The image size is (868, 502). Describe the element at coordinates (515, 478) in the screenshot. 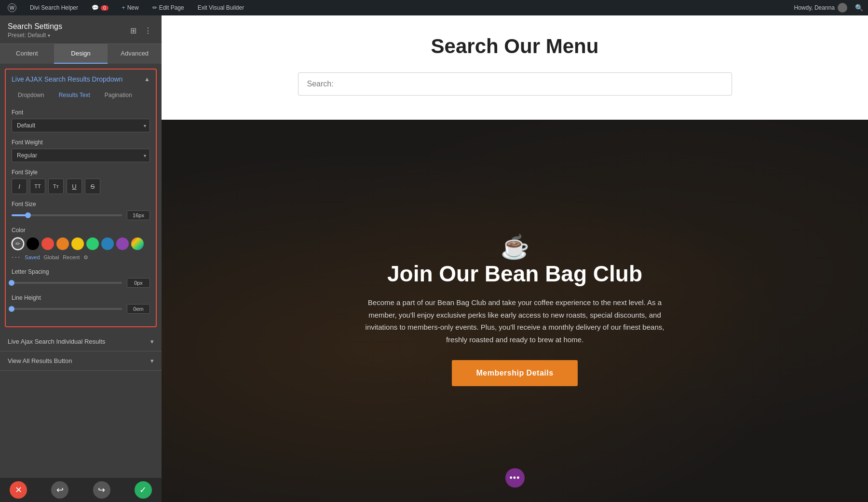

I see `floating-dots-button: •••` at that location.